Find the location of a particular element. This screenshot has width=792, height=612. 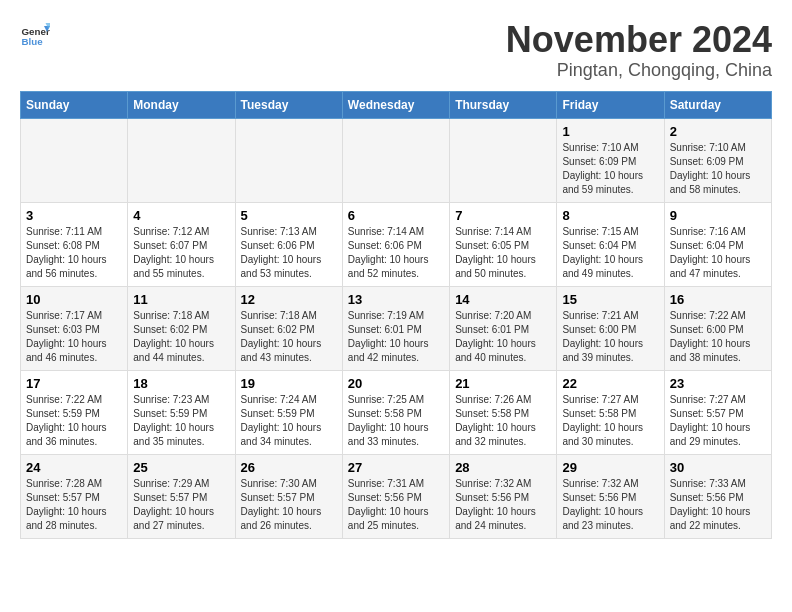

calendar-cell: 29Sunrise: 7:32 AM Sunset: 5:56 PM Dayli… is located at coordinates (610, 496).